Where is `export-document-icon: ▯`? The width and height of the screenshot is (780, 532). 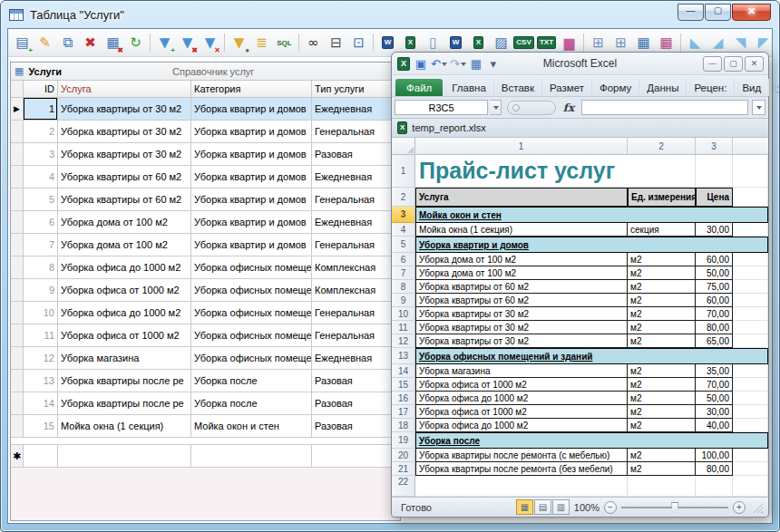
export-document-icon: ▯ is located at coordinates (434, 44).